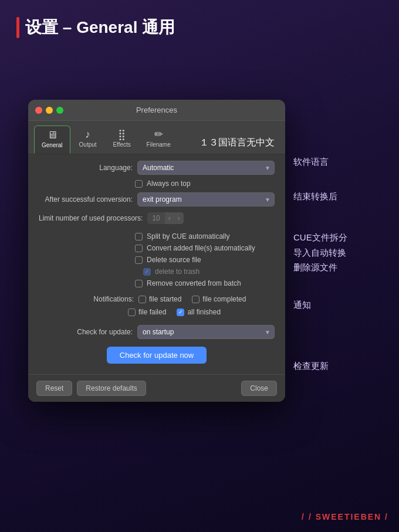 This screenshot has height=532, width=399. What do you see at coordinates (320, 305) in the screenshot?
I see `notif-side-note: 通知` at bounding box center [320, 305].